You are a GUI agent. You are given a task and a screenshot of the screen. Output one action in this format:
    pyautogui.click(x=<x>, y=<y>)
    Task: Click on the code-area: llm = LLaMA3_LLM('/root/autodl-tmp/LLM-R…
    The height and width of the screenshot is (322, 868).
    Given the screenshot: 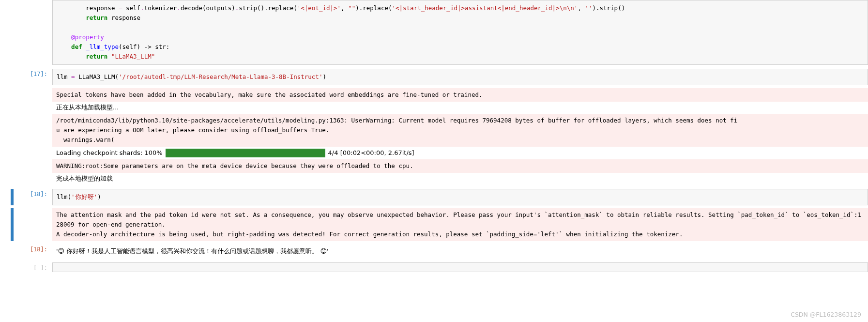 What is the action you would take?
    pyautogui.click(x=460, y=77)
    